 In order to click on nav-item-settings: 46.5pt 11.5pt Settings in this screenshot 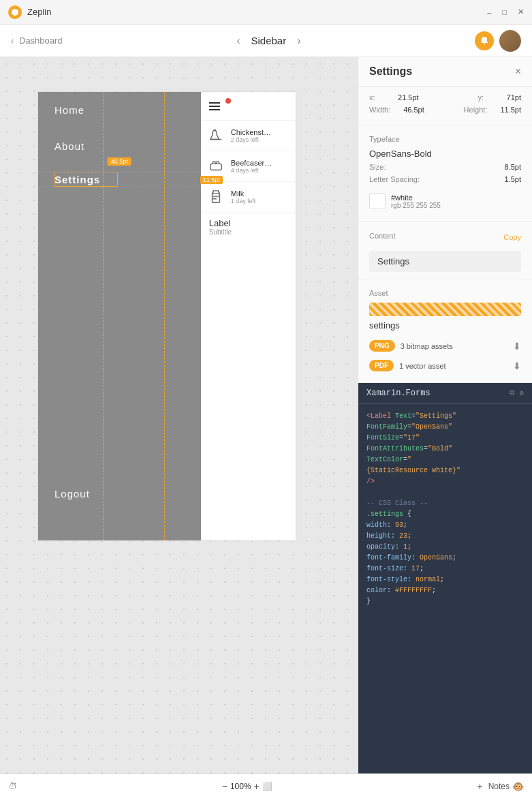, I will do `click(120, 180)`.